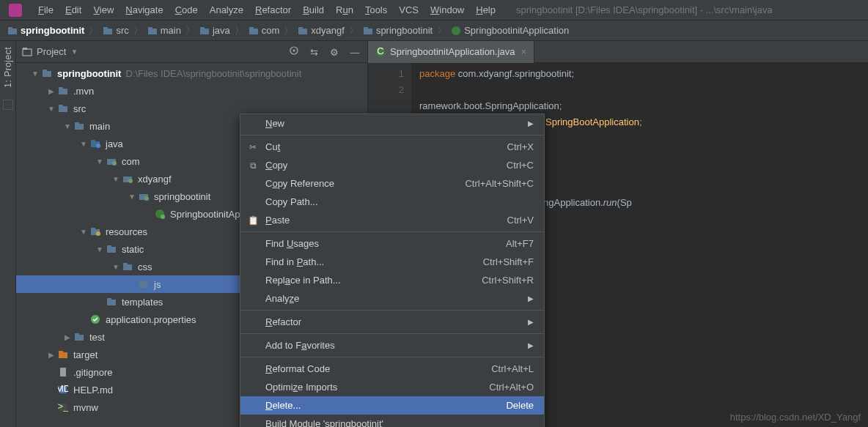 This screenshot has height=427, width=868. I want to click on breadcrumb-item: 〉main, so click(155, 31).